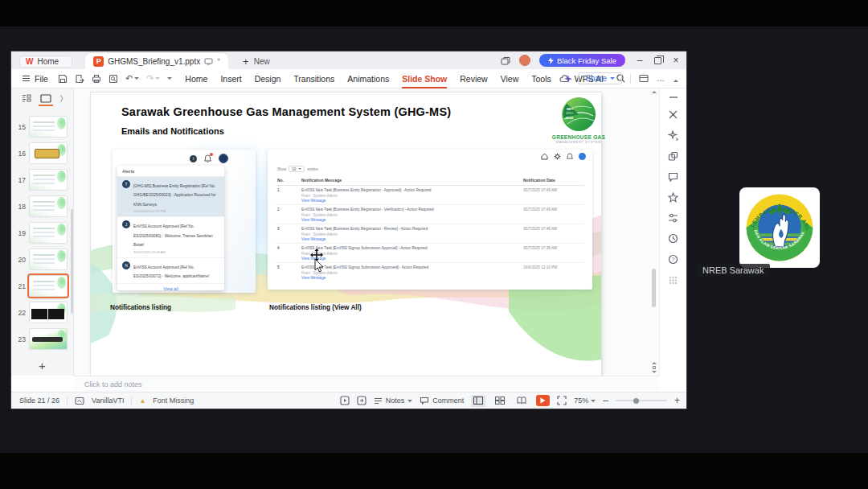  What do you see at coordinates (473, 79) in the screenshot?
I see `menu-review: Review` at bounding box center [473, 79].